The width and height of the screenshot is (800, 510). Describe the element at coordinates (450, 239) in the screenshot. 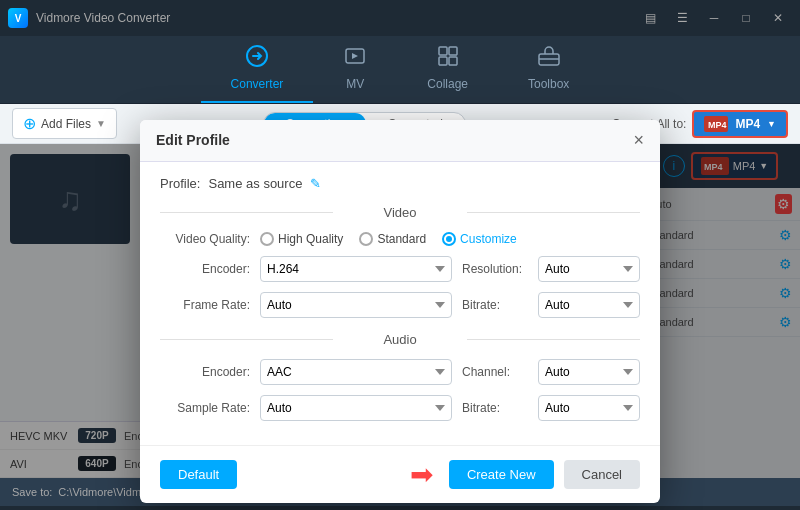

I see `quality-radio-group: High Quality Standard Customize` at that location.